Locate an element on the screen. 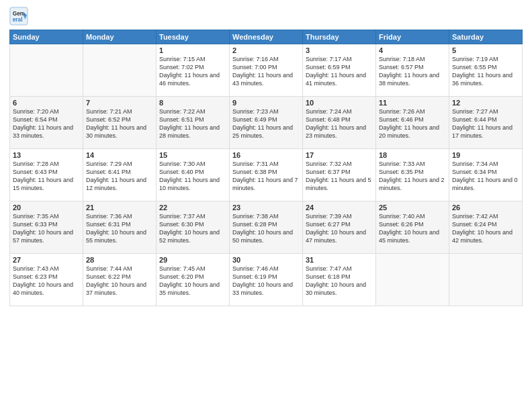 The height and width of the screenshot is (411, 532). cell-text: Daylight: 10 hours and 35 minutes. is located at coordinates (193, 289).